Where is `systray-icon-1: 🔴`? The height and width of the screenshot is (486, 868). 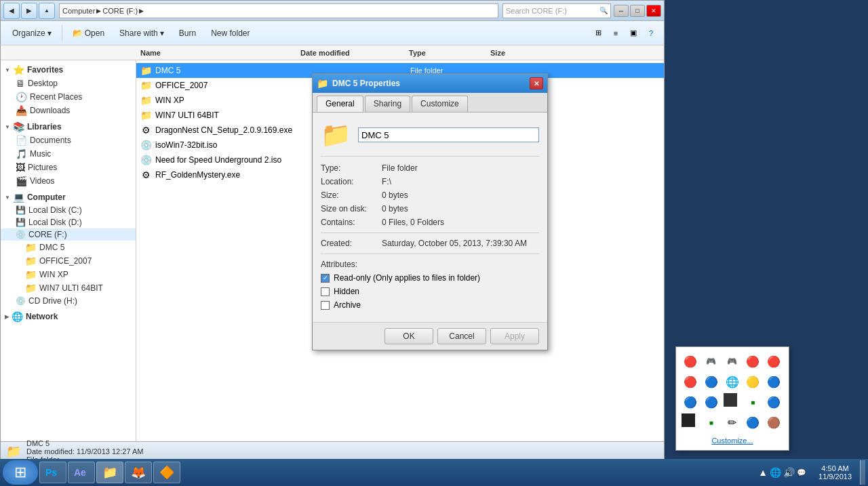 systray-icon-1: 🔴 is located at coordinates (690, 361).